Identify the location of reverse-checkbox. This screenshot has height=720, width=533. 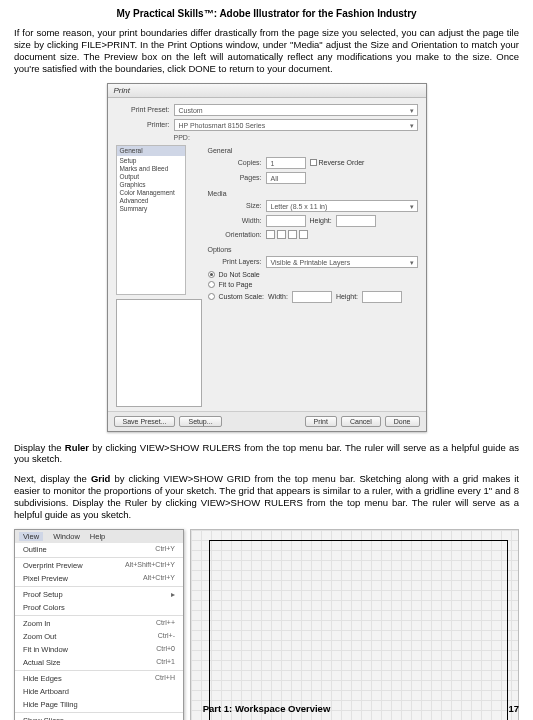
(314, 162).